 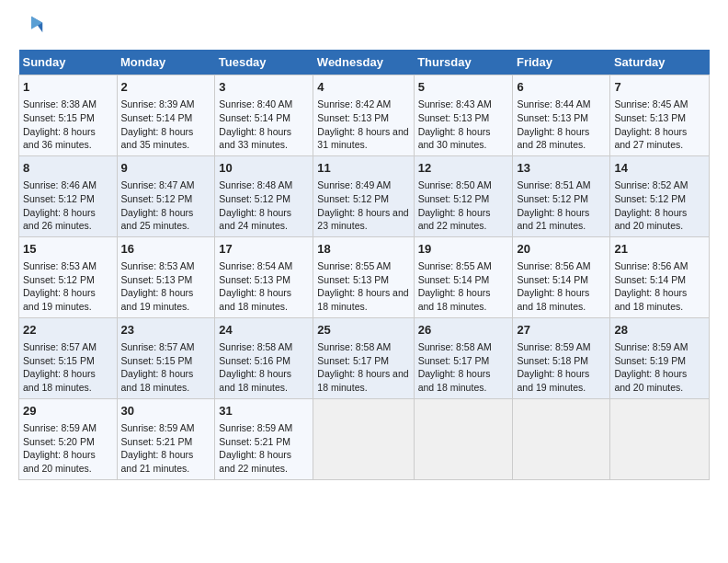 I want to click on week-row-5: 29Sunrise: 8:59 AMSunset: 5:20 PMDayligh…, so click(x=364, y=439).